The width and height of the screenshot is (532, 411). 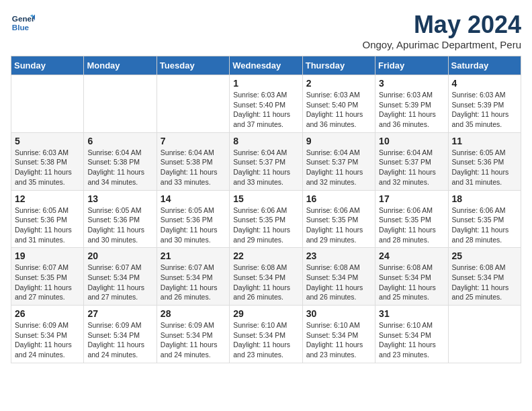 I want to click on weekday-header-tuesday: Tuesday, so click(x=193, y=66).